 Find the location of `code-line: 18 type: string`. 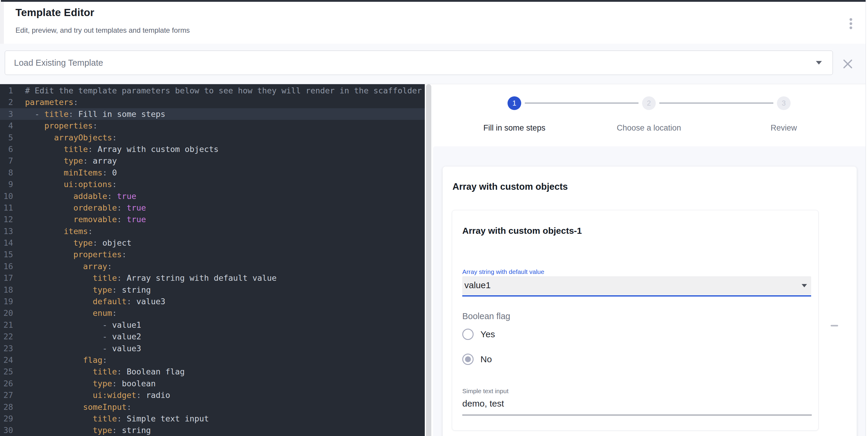

code-line: 18 type: string is located at coordinates (212, 290).